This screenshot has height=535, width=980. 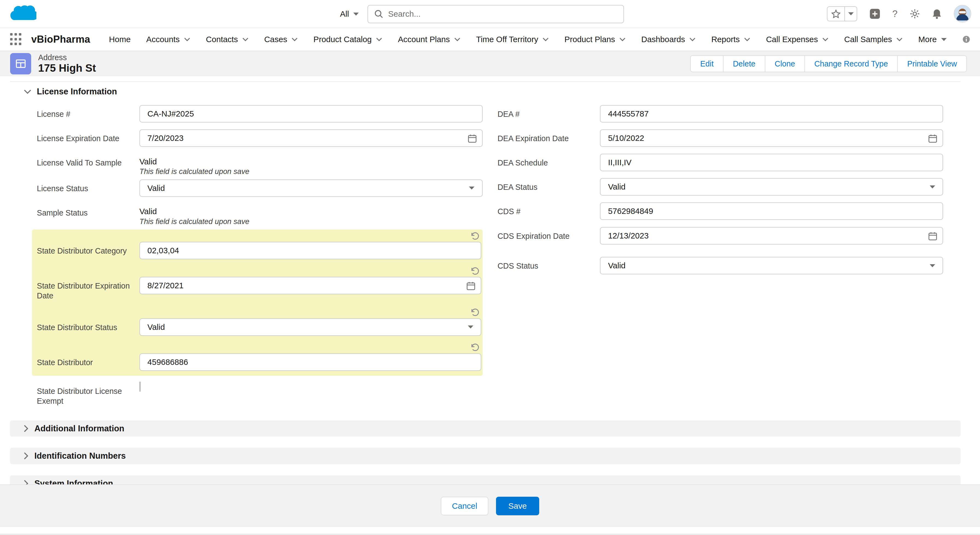 What do you see at coordinates (88, 288) in the screenshot?
I see `field-label: State Distributor Expiration Date` at bounding box center [88, 288].